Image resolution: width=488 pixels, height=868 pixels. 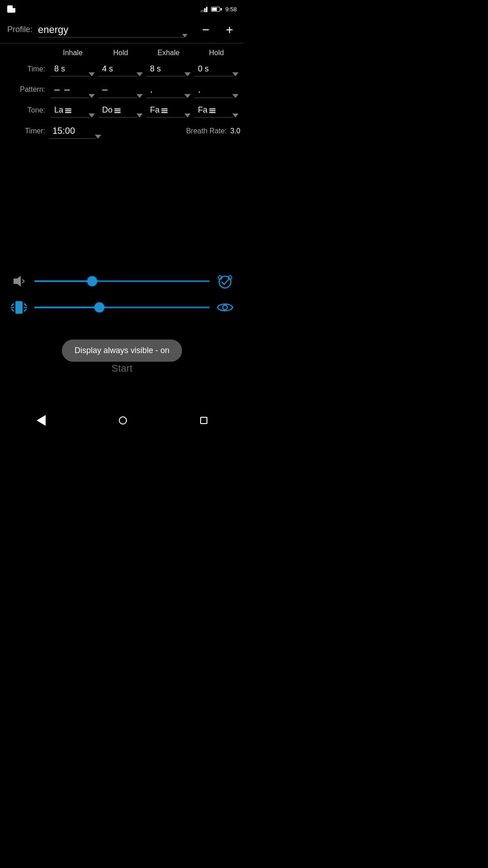 I want to click on display-always-visible-tooltip: Display always visible - on, so click(x=122, y=351).